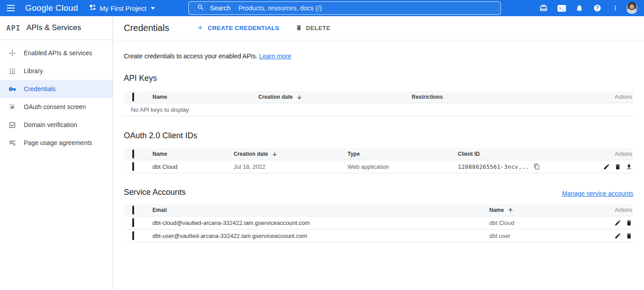 The height and width of the screenshot is (290, 644). What do you see at coordinates (201, 8) in the screenshot?
I see `search-icon` at bounding box center [201, 8].